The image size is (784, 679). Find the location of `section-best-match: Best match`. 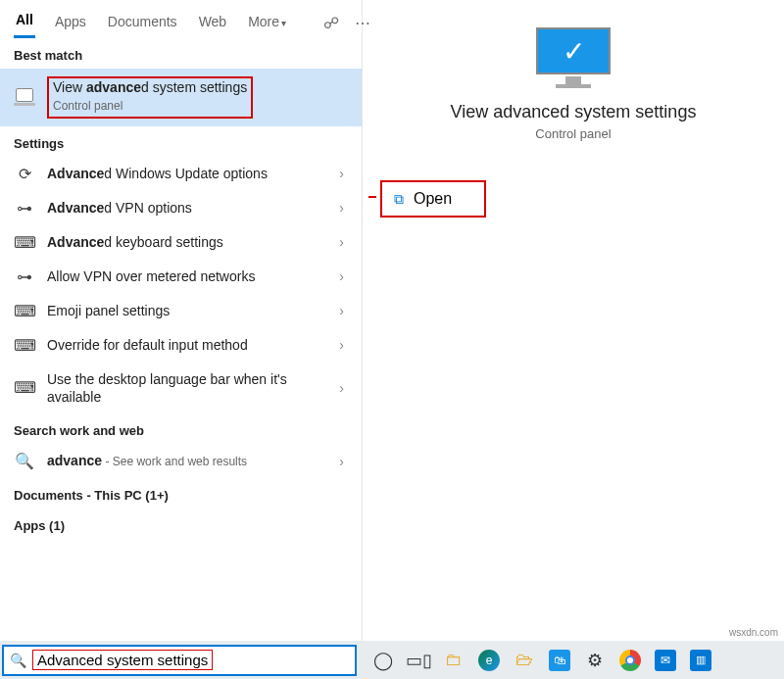

section-best-match: Best match is located at coordinates (180, 53).